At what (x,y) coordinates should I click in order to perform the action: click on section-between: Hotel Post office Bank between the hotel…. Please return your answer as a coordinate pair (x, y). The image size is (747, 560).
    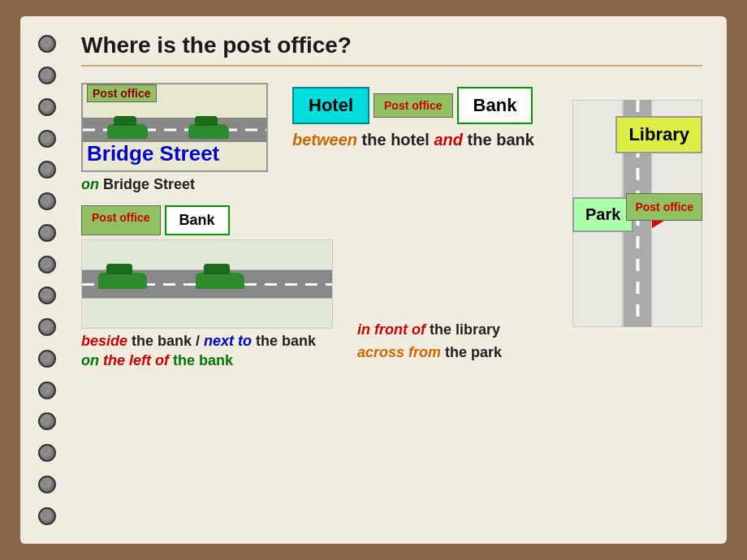
    Looking at the image, I should click on (413, 138).